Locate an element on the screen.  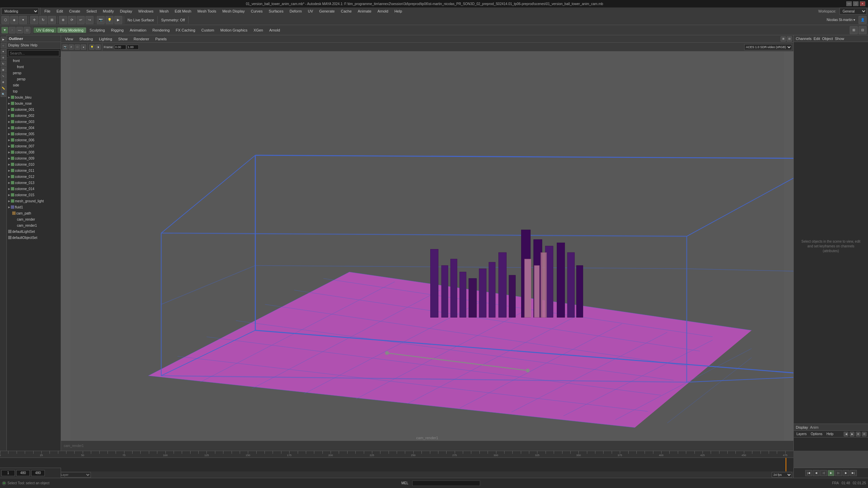
vp-light-button: 💡 is located at coordinates (92, 47).